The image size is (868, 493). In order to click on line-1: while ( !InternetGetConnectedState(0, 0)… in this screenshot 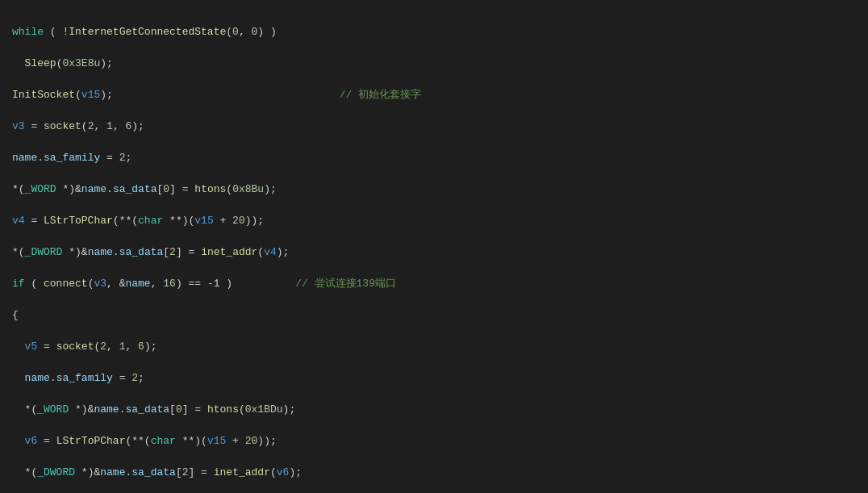, I will do `click(434, 32)`.